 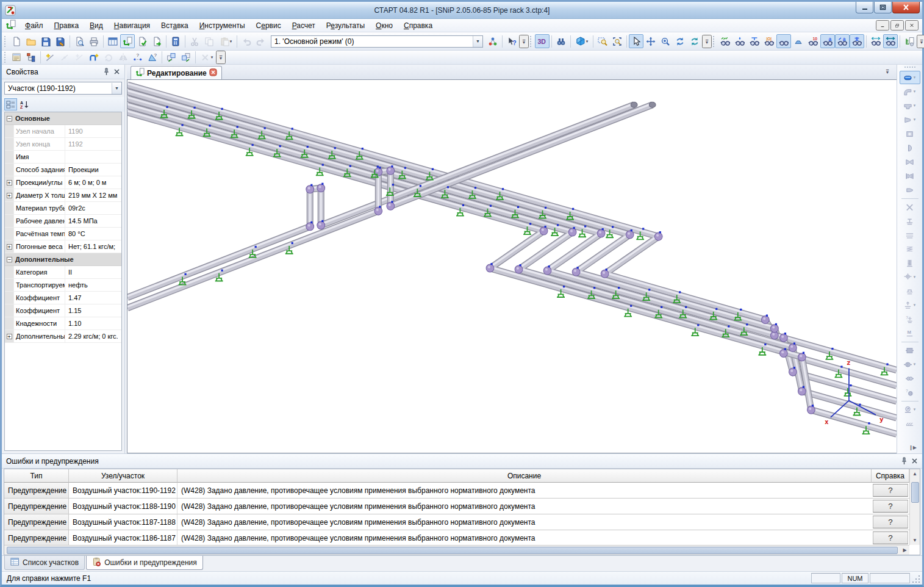 I want to click on resize-grip-icon, so click(x=917, y=578).